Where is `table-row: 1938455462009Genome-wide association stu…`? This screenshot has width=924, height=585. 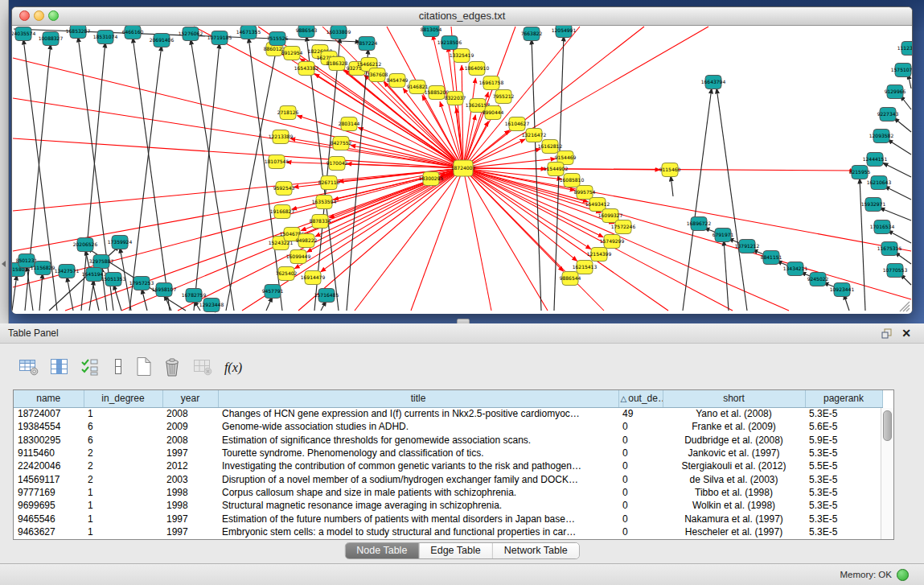 table-row: 1938455462009Genome-wide association stu… is located at coordinates (448, 426).